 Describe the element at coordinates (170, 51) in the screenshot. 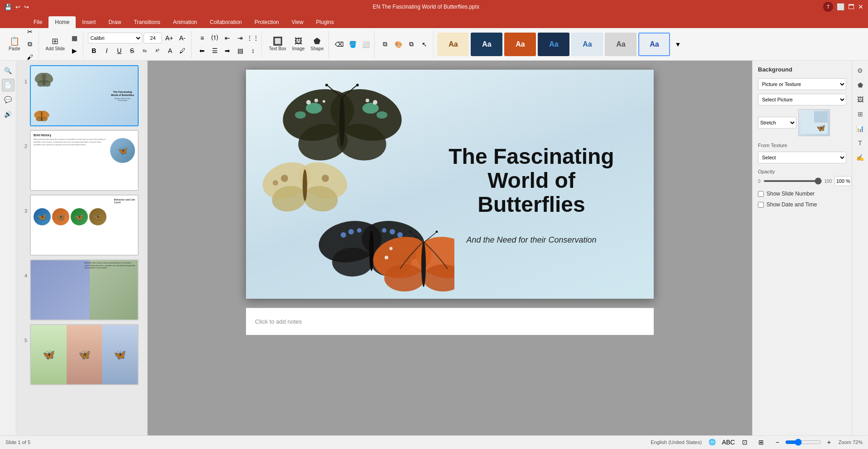

I see `font-color-btn: A` at that location.